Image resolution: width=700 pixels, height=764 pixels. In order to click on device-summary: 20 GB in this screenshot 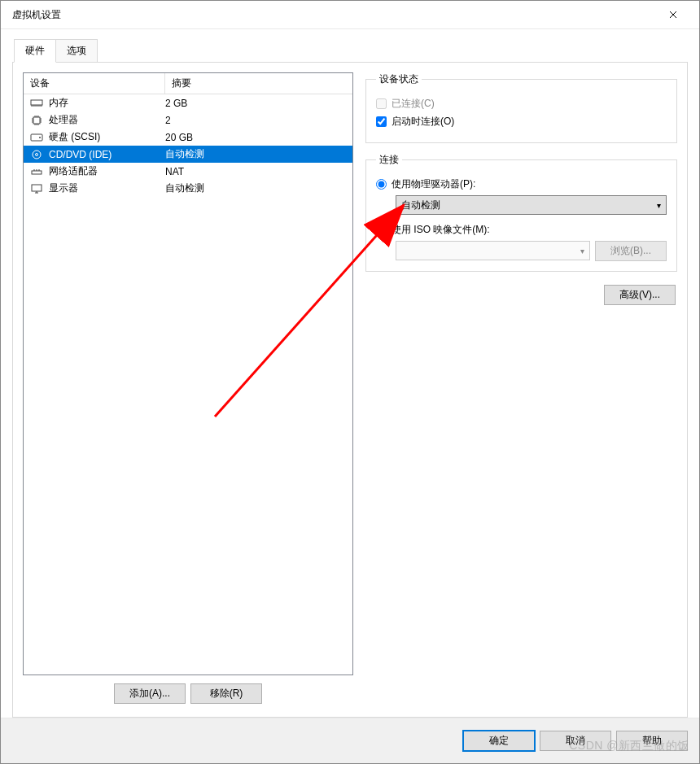, I will do `click(259, 138)`.